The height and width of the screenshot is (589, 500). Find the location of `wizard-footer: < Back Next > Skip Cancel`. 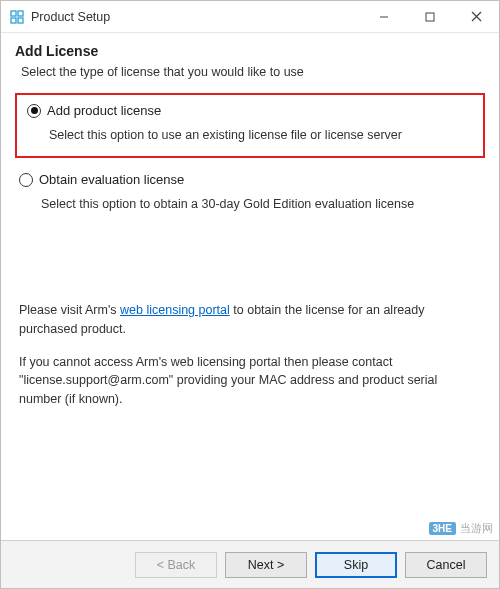

wizard-footer: < Back Next > Skip Cancel is located at coordinates (250, 564).